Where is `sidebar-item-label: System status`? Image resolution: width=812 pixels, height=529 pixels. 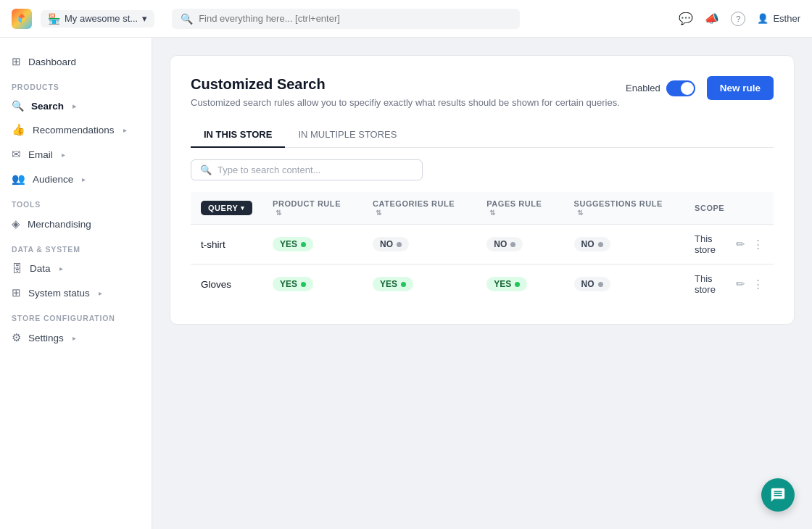
sidebar-item-label: System status is located at coordinates (59, 293).